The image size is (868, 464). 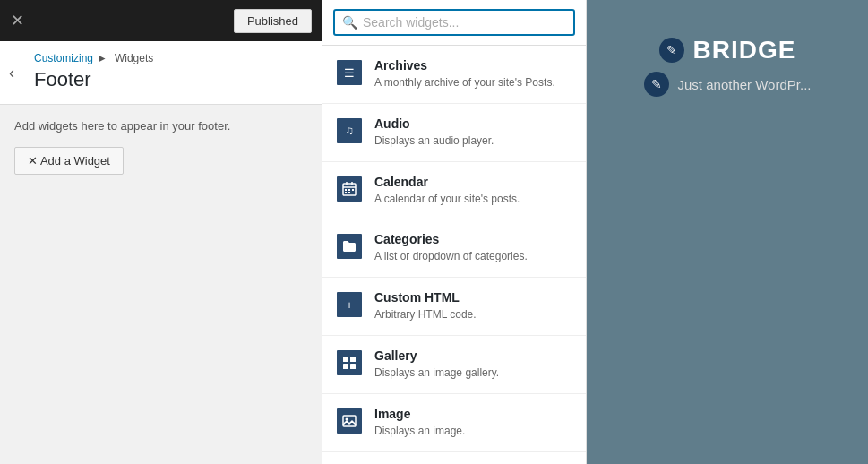 What do you see at coordinates (473, 191) in the screenshot?
I see `widget-info: CalendarA calendar of your site's posts.` at bounding box center [473, 191].